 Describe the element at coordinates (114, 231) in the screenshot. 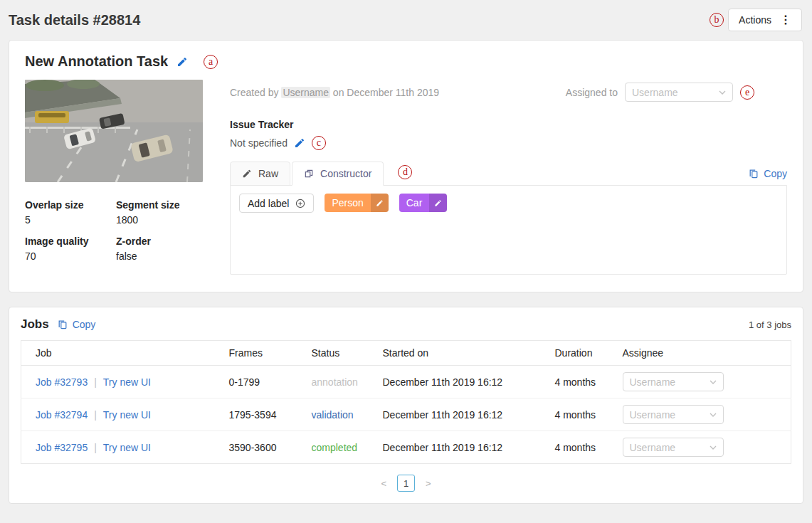

I see `task-parameters: Overlap size 5 Segment size 1800 Image q…` at that location.